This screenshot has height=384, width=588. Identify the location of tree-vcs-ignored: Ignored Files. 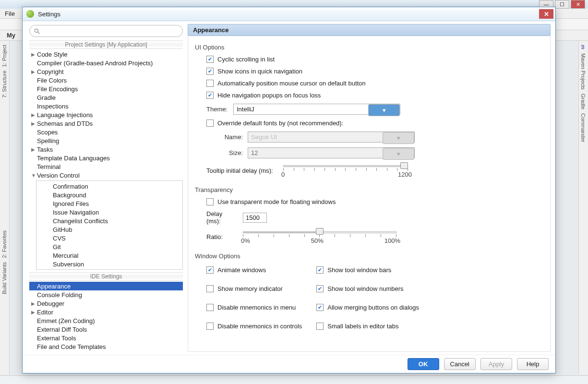
(109, 204).